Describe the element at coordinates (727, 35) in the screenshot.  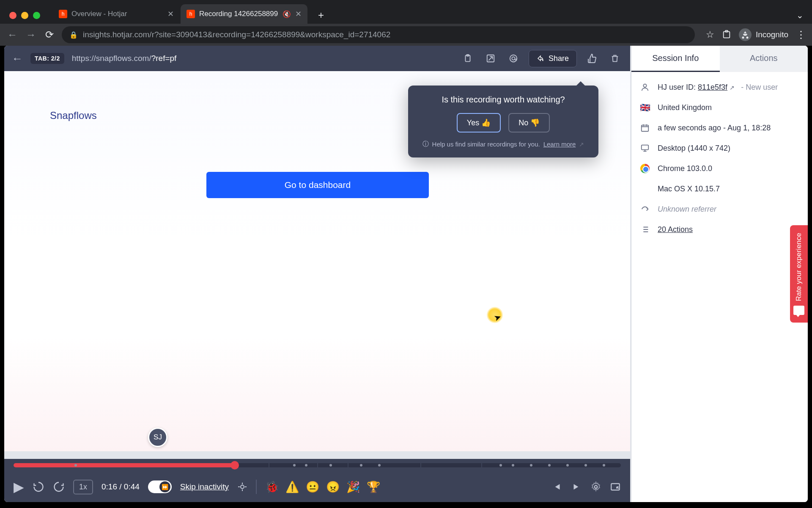
I see `extensions-icon` at that location.